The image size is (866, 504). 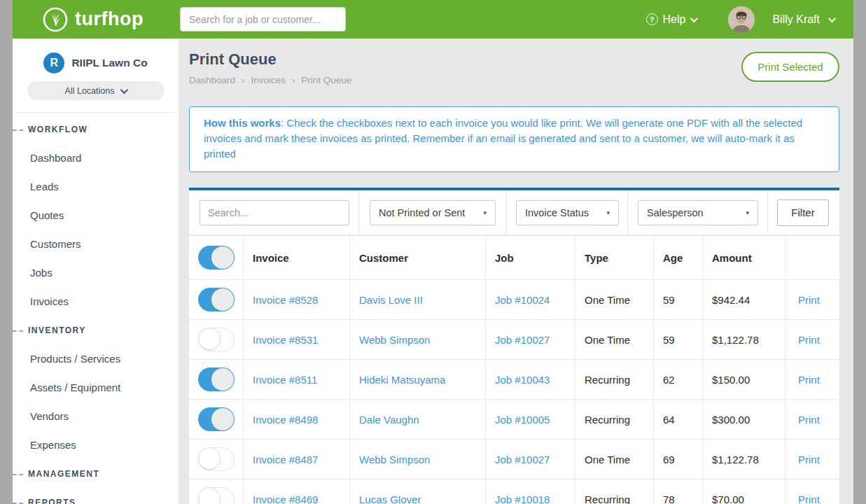 I want to click on invoice-link: Invoice #8511, so click(x=285, y=379).